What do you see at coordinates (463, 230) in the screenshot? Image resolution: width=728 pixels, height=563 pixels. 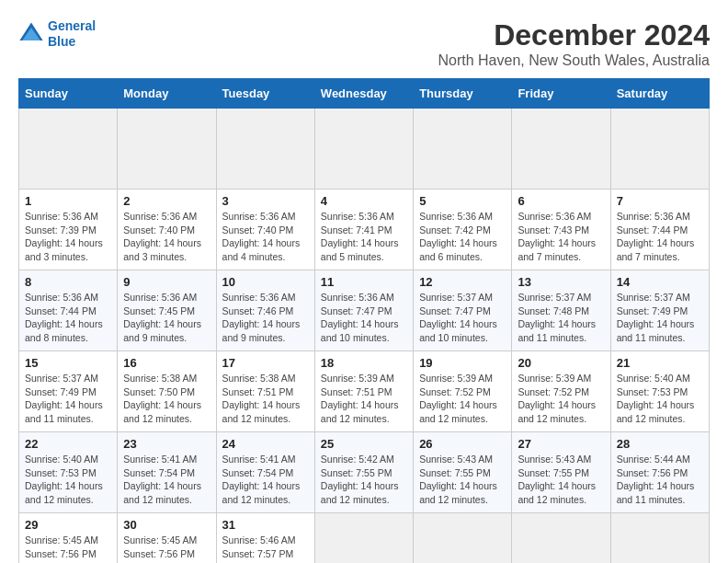 I see `calendar-cell: 5Sunrise: 5:36 AMSunset: 7:42 PMDaylight…` at bounding box center [463, 230].